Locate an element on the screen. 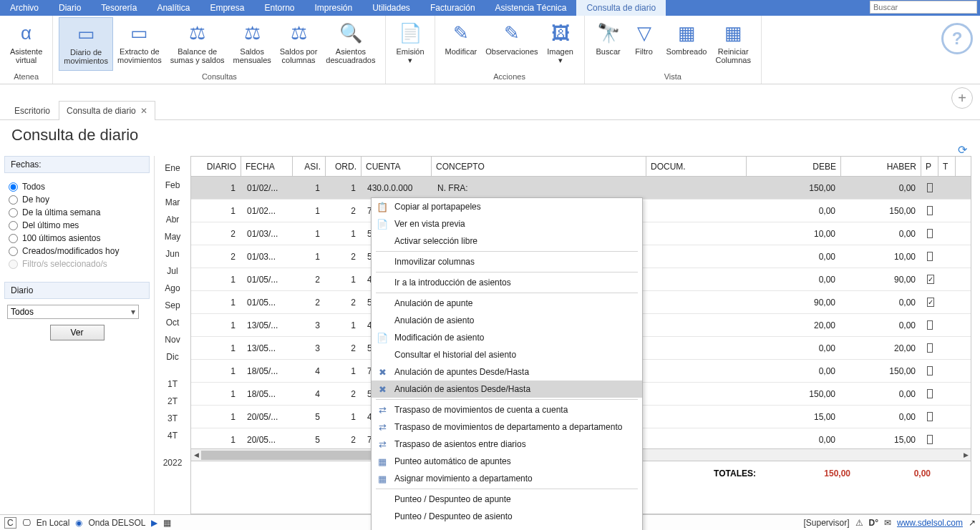  context-menu-item: ▦Punteo automático de apuntes is located at coordinates (507, 461).